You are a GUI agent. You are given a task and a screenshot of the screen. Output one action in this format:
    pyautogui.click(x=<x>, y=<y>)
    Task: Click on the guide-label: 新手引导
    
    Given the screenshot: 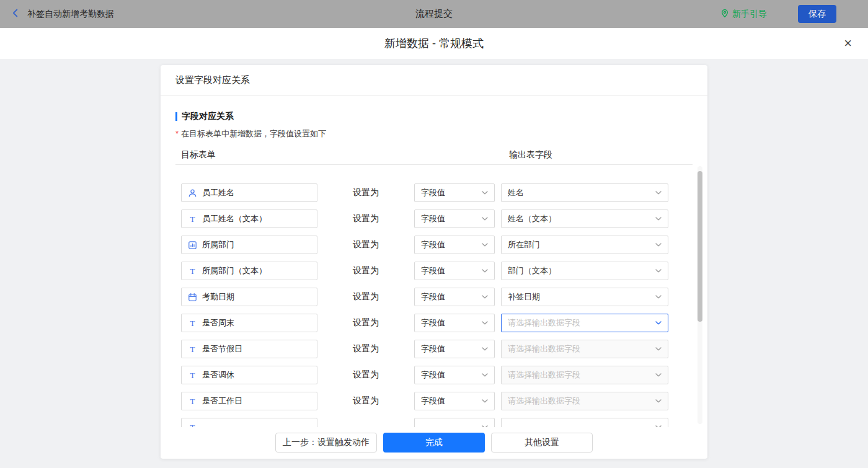 What is the action you would take?
    pyautogui.click(x=750, y=14)
    